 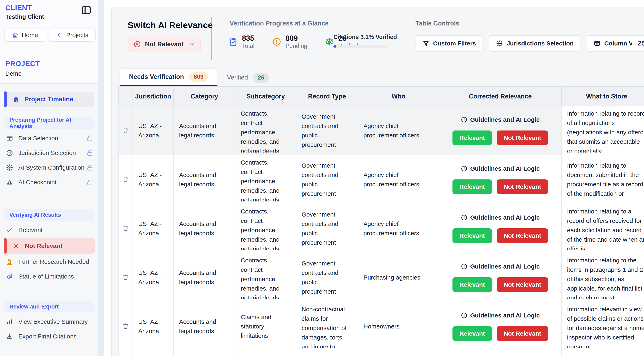 I want to click on stat-value: 809, so click(x=296, y=38).